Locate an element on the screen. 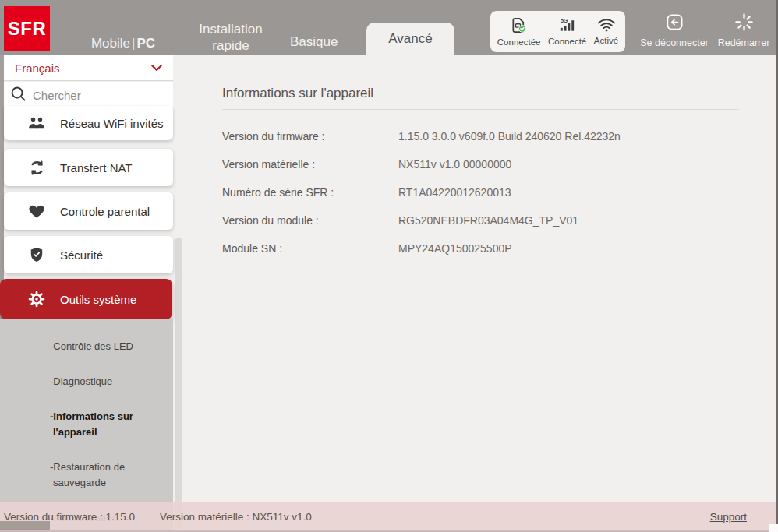 Image resolution: width=778 pixels, height=532 pixels. info-value: NX511v v1.0 00000000 is located at coordinates (455, 165).